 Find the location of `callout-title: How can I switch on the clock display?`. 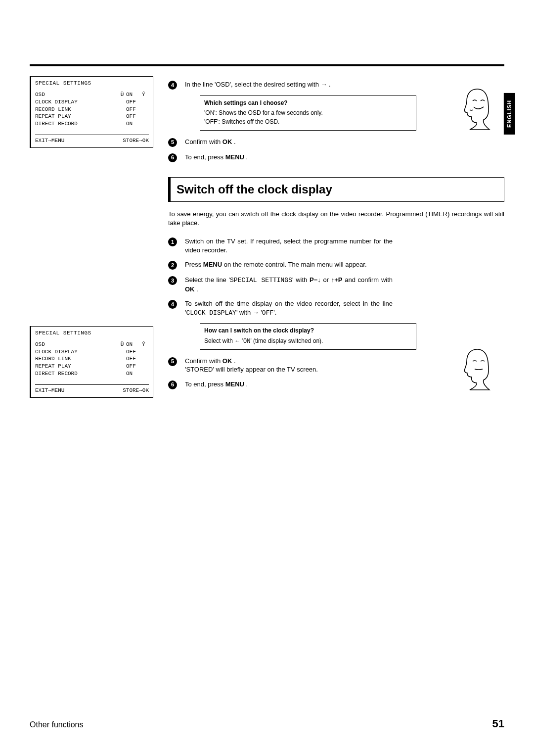

callout-title: How can I switch on the clock display? is located at coordinates (308, 331).